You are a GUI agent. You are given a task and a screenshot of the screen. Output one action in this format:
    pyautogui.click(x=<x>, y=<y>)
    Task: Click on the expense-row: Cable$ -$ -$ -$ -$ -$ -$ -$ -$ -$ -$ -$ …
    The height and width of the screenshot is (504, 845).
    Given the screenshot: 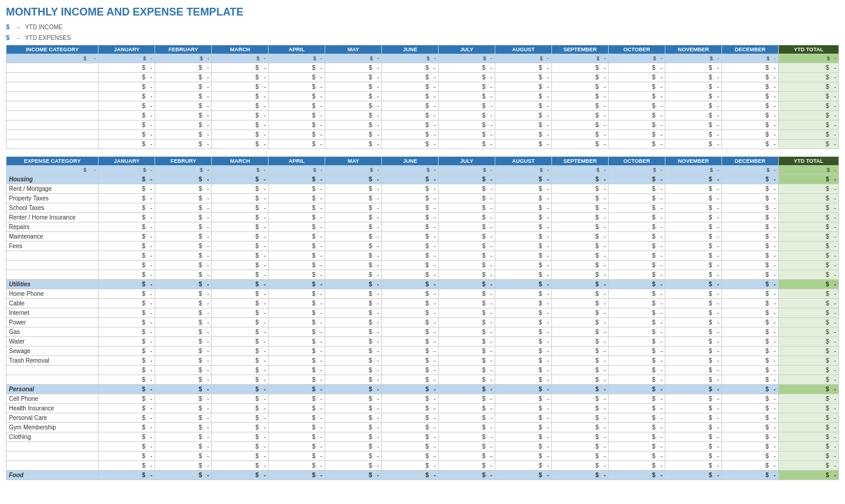 What is the action you would take?
    pyautogui.click(x=422, y=304)
    